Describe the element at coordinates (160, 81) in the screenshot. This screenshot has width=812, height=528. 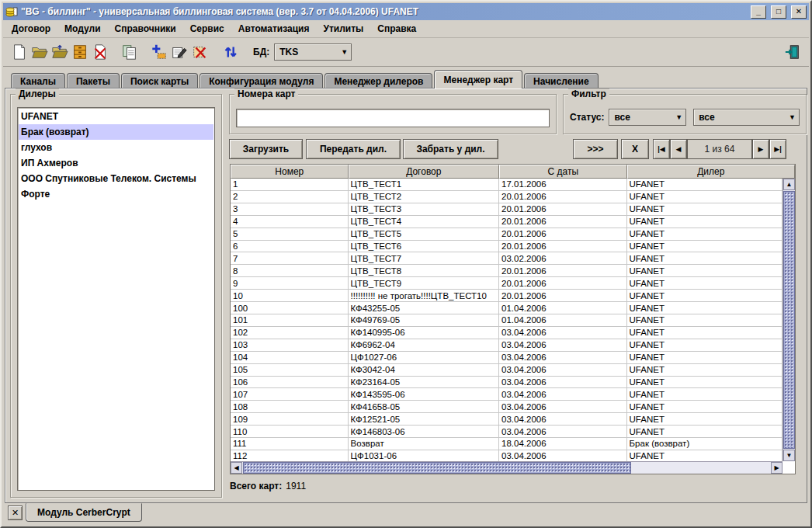
I see `tab-Поиск карты: Поиск карты` at that location.